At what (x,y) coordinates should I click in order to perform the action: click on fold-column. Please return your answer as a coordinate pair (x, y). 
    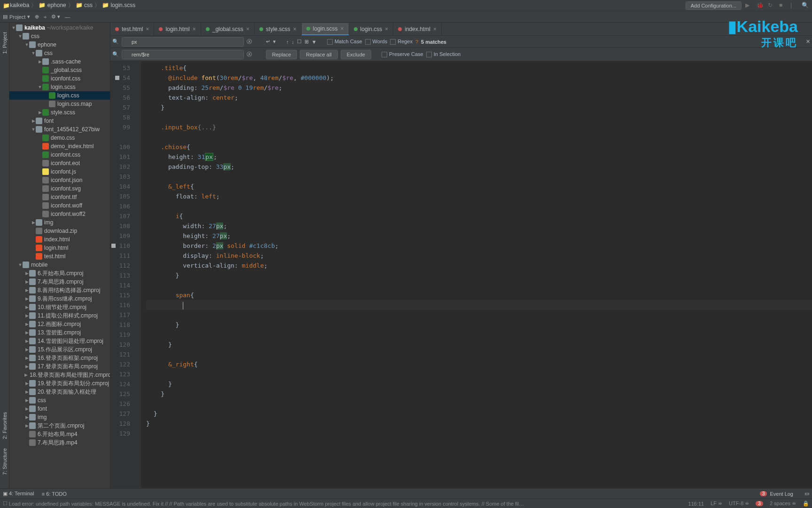
    Looking at the image, I should click on (138, 275).